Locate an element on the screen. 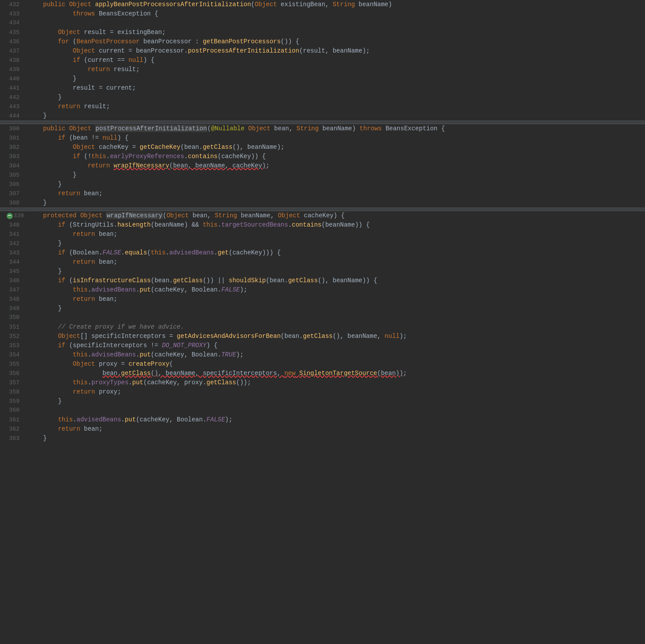 Image resolution: width=645 pixels, height=644 pixels. line-number: 303 is located at coordinates (13, 157).